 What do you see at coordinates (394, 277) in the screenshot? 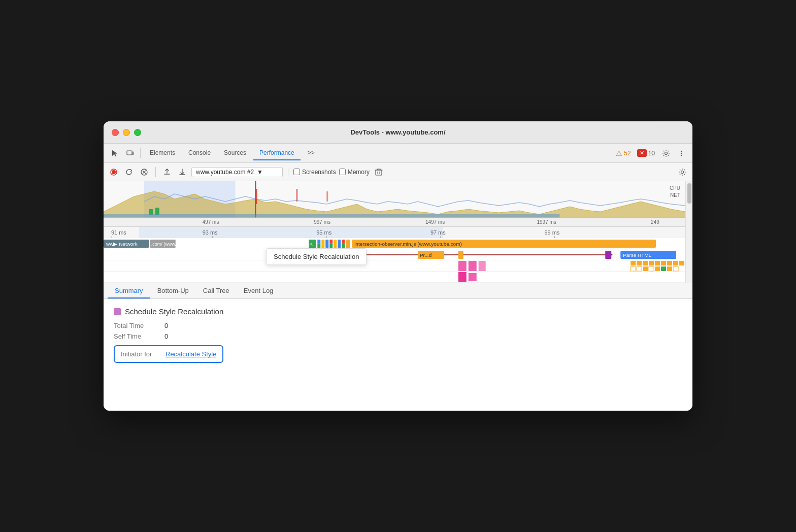
I see `compositor-row` at bounding box center [394, 277].